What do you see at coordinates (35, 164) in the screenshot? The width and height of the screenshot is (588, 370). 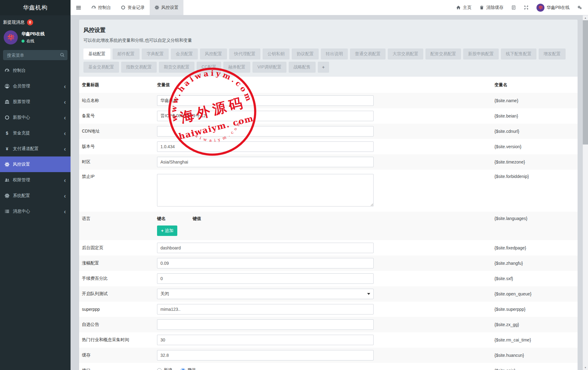 I see `sidebar-item-risk-settings: 风控设置` at bounding box center [35, 164].